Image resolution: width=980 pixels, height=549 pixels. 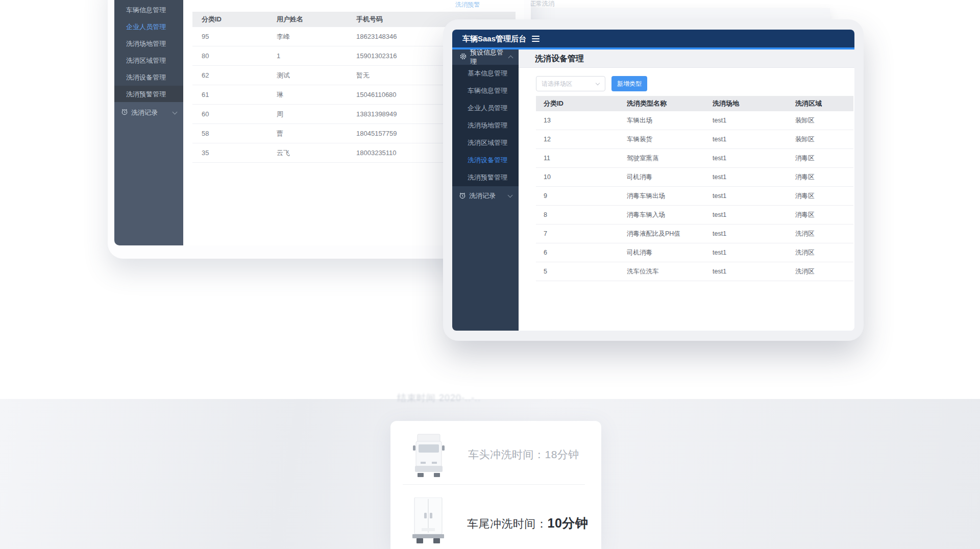 I want to click on column-header: 洗消类型名称, so click(x=647, y=104).